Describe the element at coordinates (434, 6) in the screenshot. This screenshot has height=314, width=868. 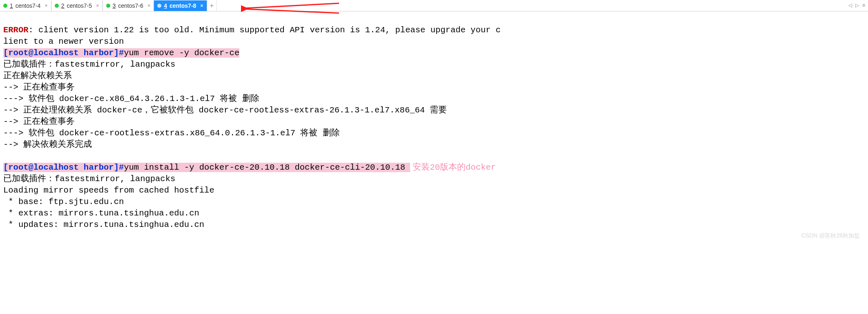
I see `tab-bar: 1 centos7-4 × 2 centos7-5 × 3 centos7-6 …` at that location.